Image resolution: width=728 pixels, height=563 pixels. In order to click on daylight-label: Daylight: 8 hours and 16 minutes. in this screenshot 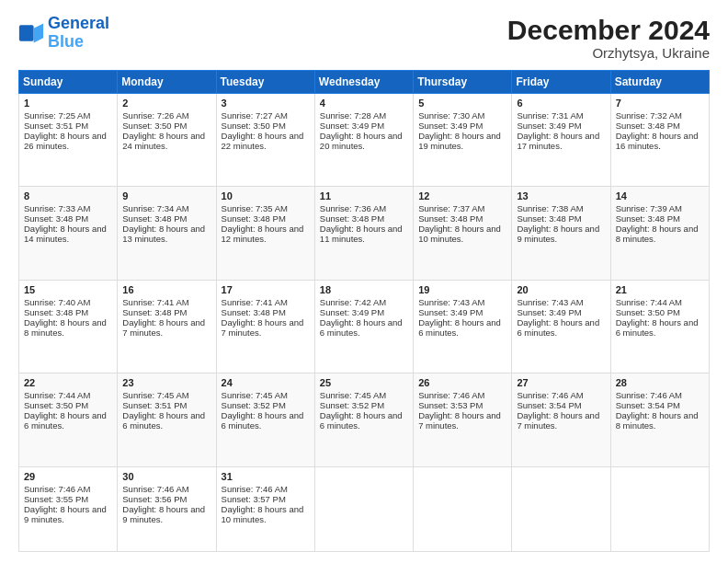, I will do `click(657, 141)`.